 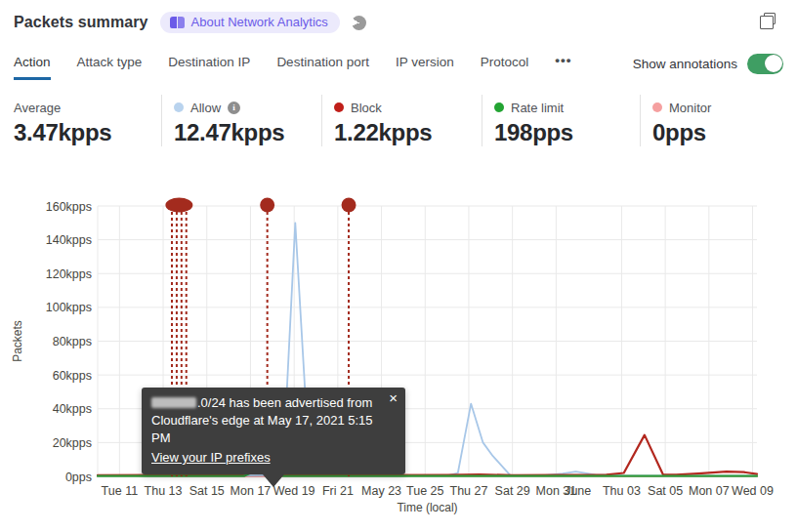 What do you see at coordinates (178, 22) in the screenshot?
I see `book-icon` at bounding box center [178, 22].